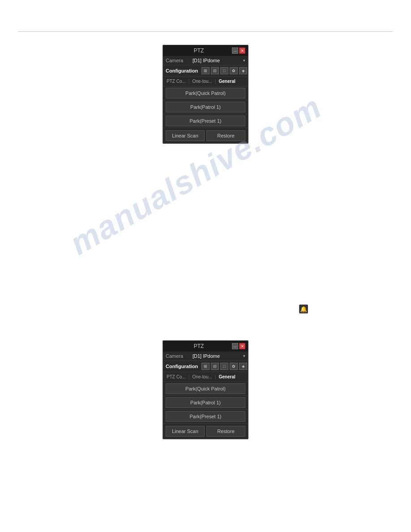 Image resolution: width=411 pixels, height=532 pixels. Describe the element at coordinates (243, 71) in the screenshot. I see `config-icon-extra-1: ◈` at that location.